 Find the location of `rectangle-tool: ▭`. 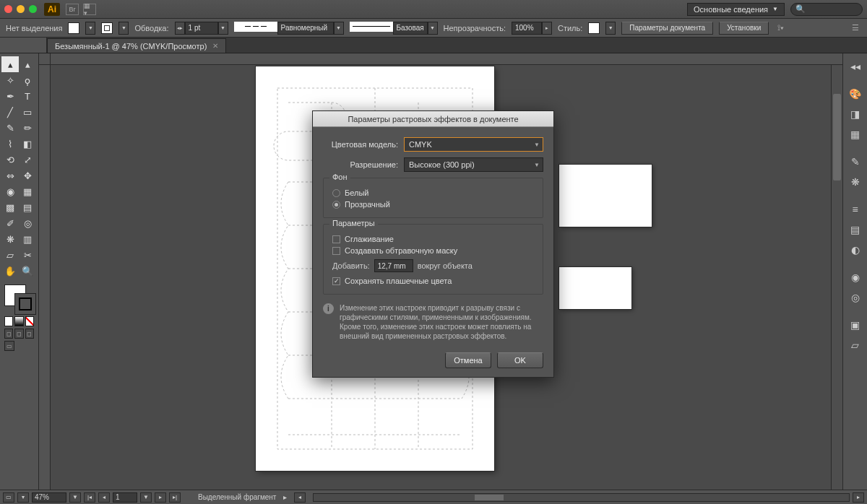

rectangle-tool: ▭ is located at coordinates (27, 112).